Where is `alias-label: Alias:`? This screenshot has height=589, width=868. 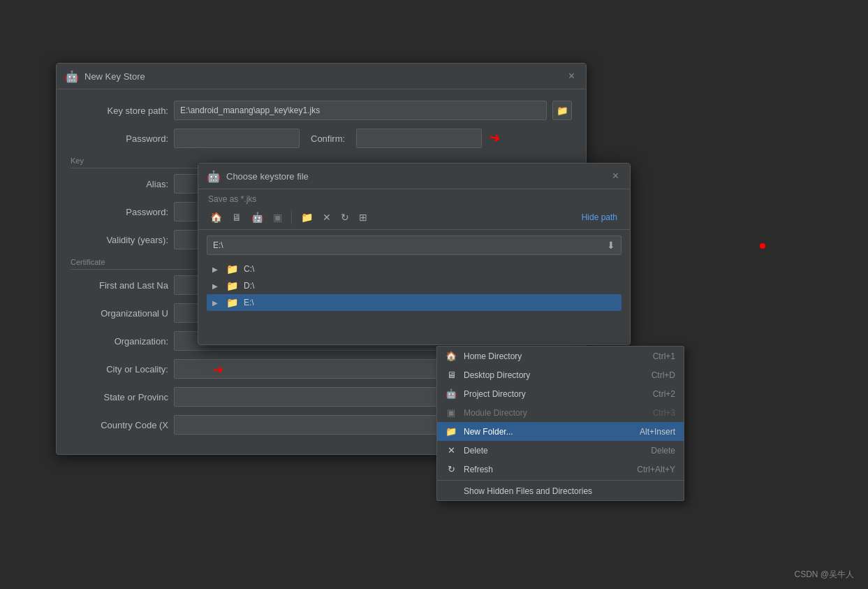
alias-label: Alias: is located at coordinates (119, 184).